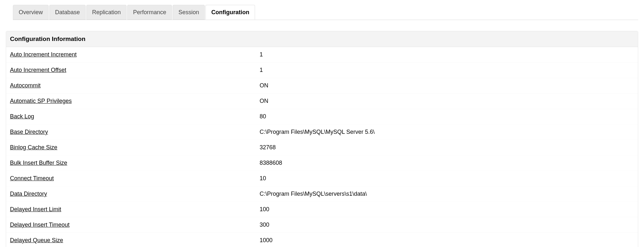 Image resolution: width=644 pixels, height=247 pixels. I want to click on config-label-link: Delayed Insert Limit, so click(135, 210).